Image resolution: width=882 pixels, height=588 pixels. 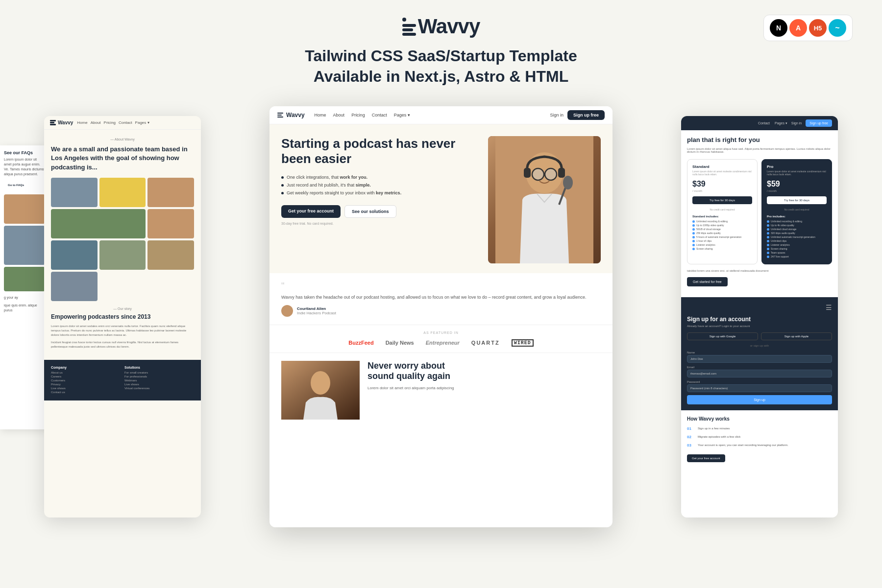 I want to click on pro-btn: Try free for 30 days, so click(x=797, y=200).